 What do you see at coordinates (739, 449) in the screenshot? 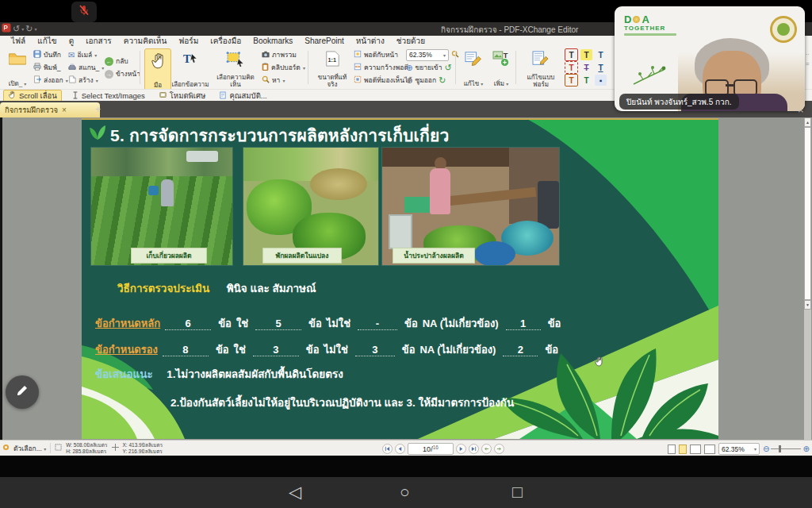
I see `statusbar-zoom-combo: 62.35%▾` at bounding box center [739, 449].